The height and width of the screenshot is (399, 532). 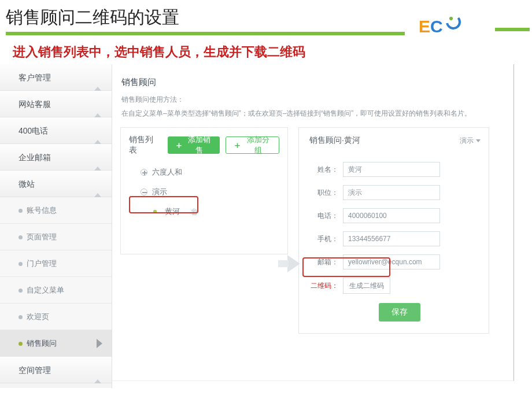 I want to click on hint-label: 销售顾问使用方法：, so click(x=315, y=99).